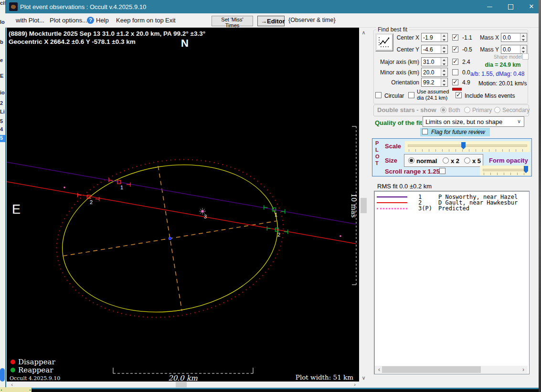 This screenshot has width=541, height=392. Describe the element at coordinates (364, 378) in the screenshot. I see `scroll-down-icon: ∨` at that location.